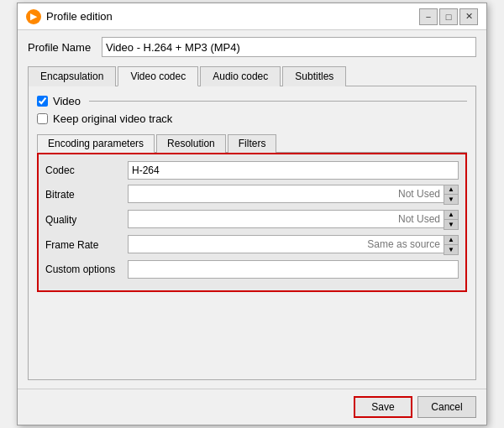 This screenshot has width=504, height=428. Describe the element at coordinates (451, 215) in the screenshot. I see `quality-up-button: ▲` at that location.